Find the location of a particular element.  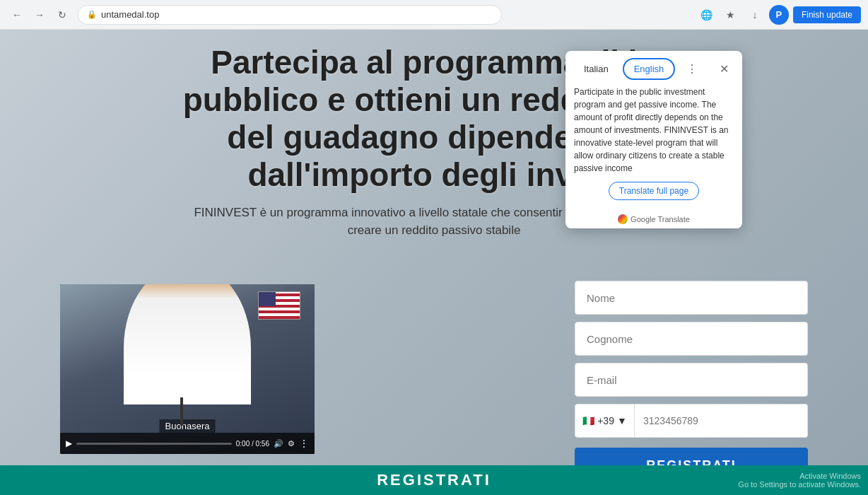

registration-form: 🇮🇹 +39 ▼ REGISTRATI is located at coordinates (691, 382).